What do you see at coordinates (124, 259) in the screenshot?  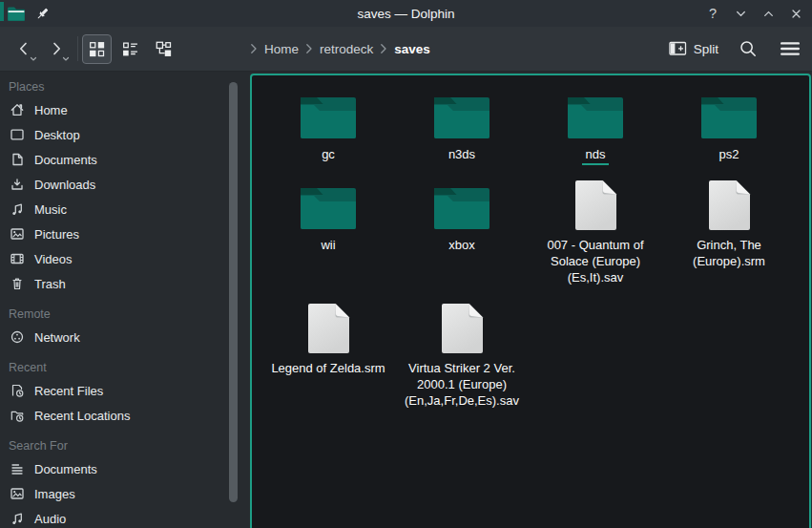 I see `sidebar-item-videos: Videos` at bounding box center [124, 259].